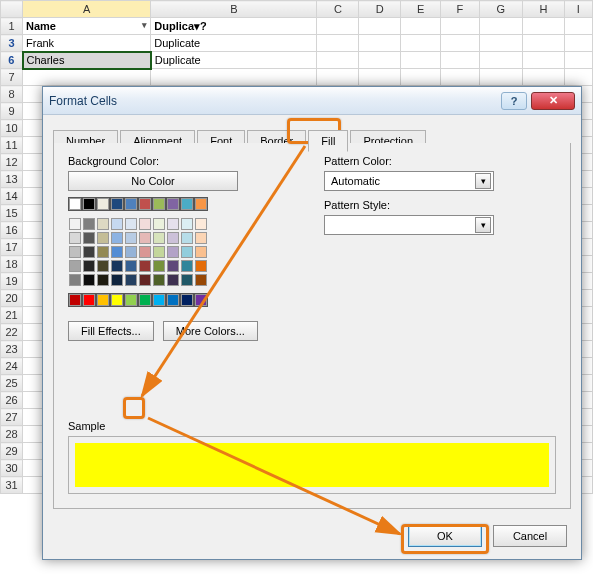  What do you see at coordinates (234, 60) in the screenshot?
I see `cell-b6: Duplicate` at bounding box center [234, 60].